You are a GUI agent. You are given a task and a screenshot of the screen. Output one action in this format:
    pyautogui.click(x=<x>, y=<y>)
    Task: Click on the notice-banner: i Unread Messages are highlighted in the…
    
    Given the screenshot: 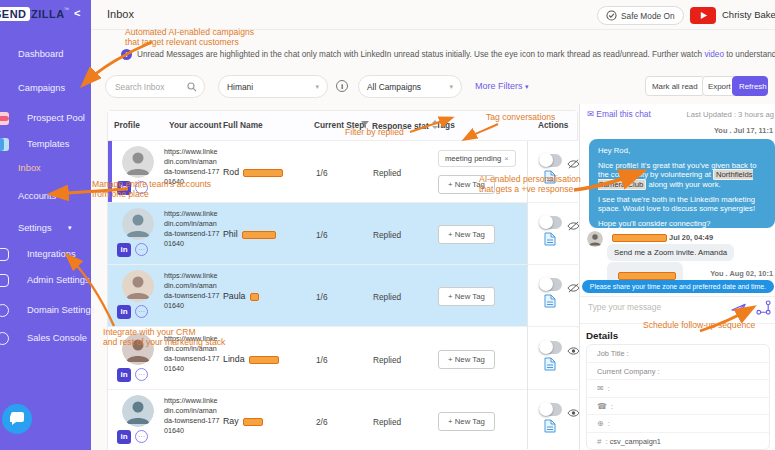 What is the action you would take?
    pyautogui.click(x=433, y=56)
    